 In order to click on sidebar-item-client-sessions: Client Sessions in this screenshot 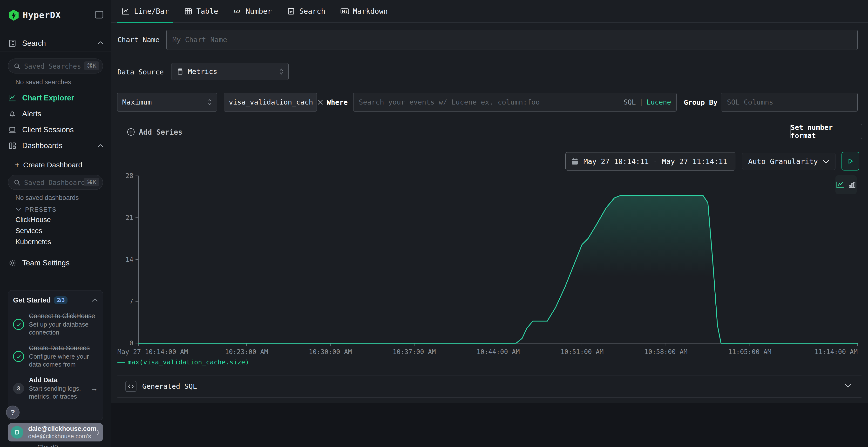, I will do `click(55, 130)`.